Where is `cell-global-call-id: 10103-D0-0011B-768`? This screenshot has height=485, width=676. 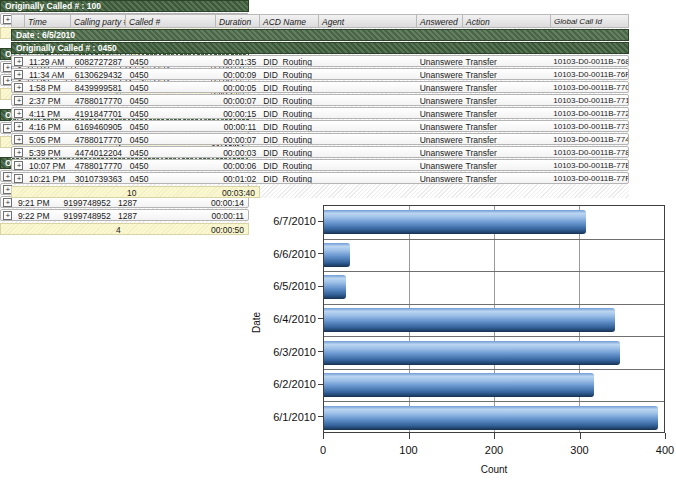 cell-global-call-id: 10103-D0-0011B-768 is located at coordinates (589, 61).